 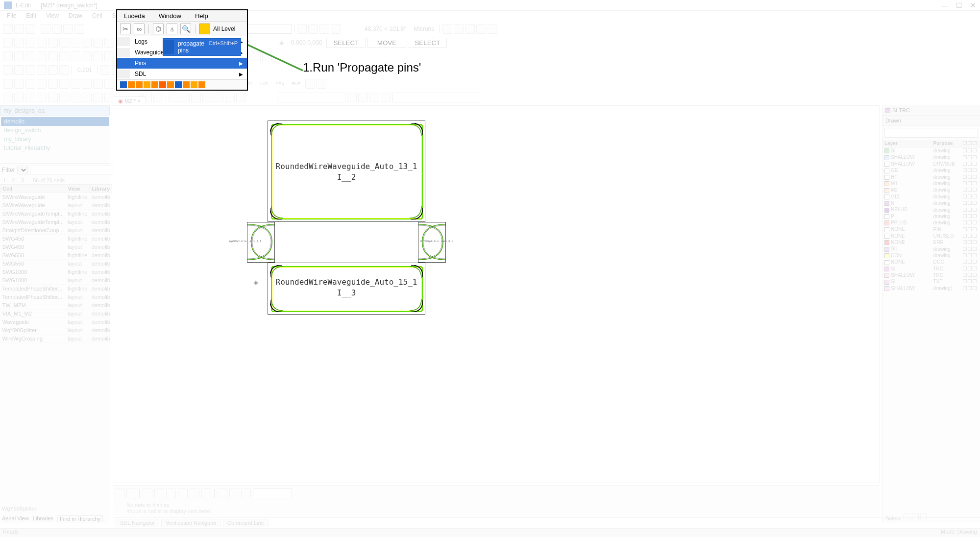 I want to click on cmdline-tab: Command Line, so click(x=246, y=523).